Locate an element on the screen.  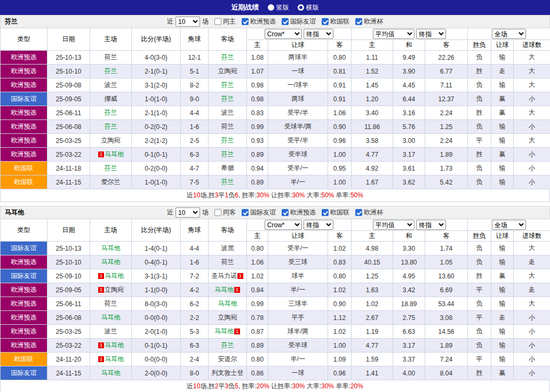
handicap-line-cell: 半/一 is located at coordinates (298, 182).